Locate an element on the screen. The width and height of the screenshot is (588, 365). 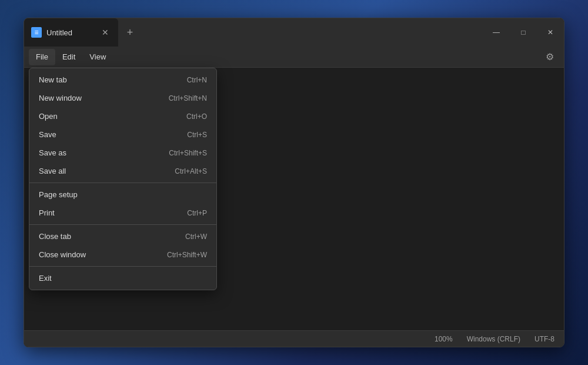
menu-file: File is located at coordinates (42, 57).